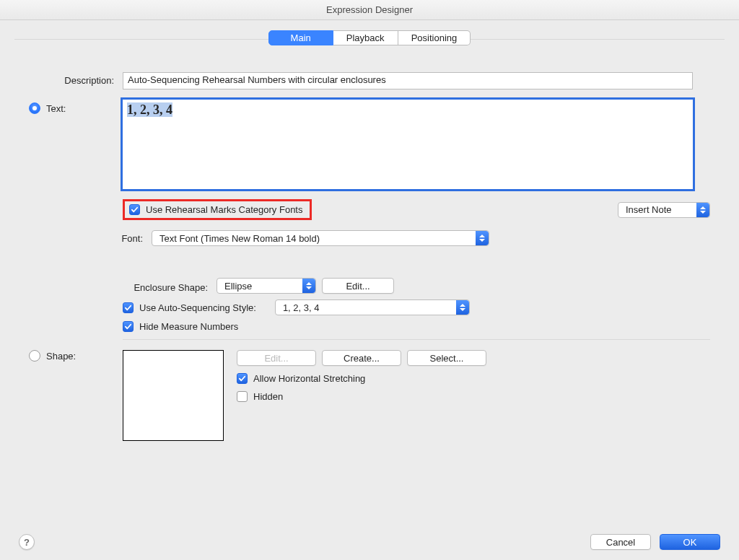  I want to click on font-popup: Text Font (Times New Roman 14 bold), so click(320, 238).